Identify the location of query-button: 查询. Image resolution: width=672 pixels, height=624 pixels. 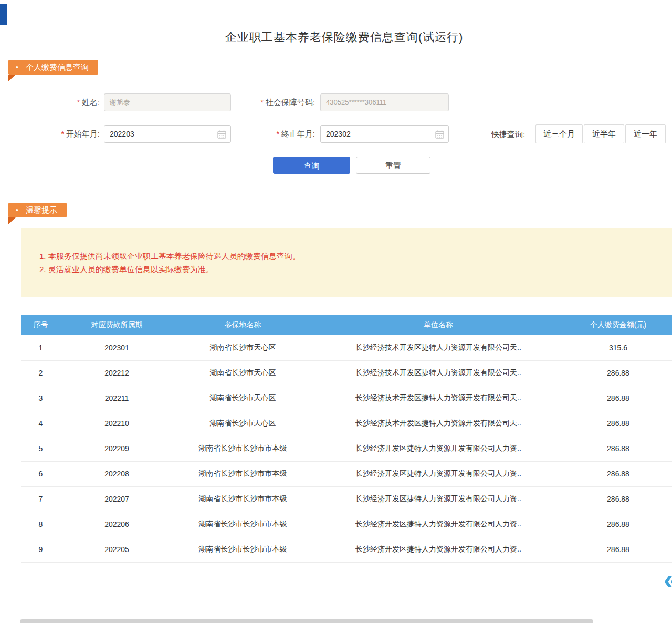
(312, 165).